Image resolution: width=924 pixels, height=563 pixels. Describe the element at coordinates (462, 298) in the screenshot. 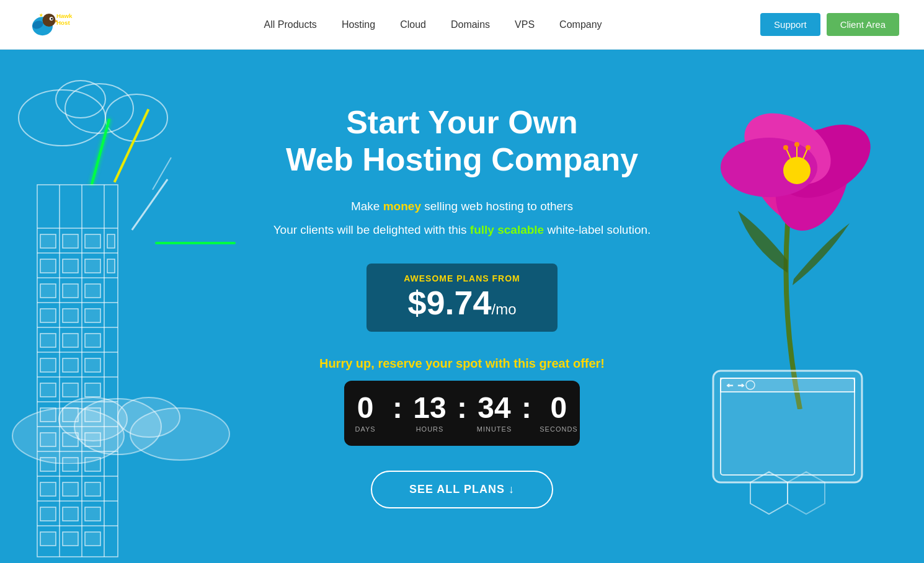

I see `price-band: AWESOME PLANS FROM $9.74/mo` at that location.